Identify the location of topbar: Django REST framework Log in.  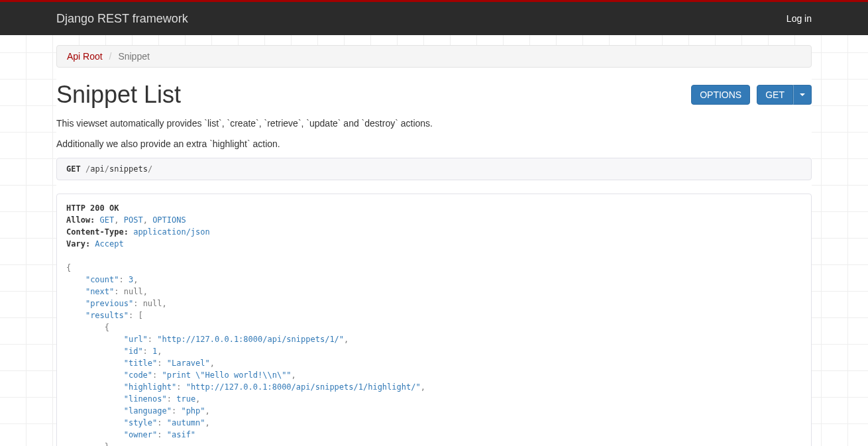
(434, 17).